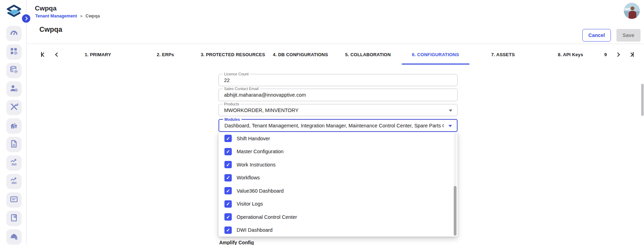 The image size is (644, 245). Describe the element at coordinates (336, 191) in the screenshot. I see `module-option: ✓ Value360 Dashboard` at that location.